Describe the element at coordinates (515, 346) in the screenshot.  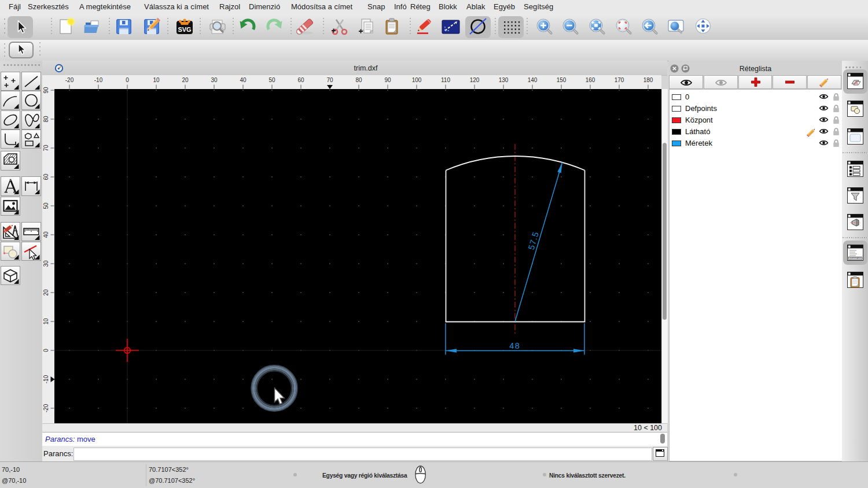
I see `svg-text: 48` at that location.